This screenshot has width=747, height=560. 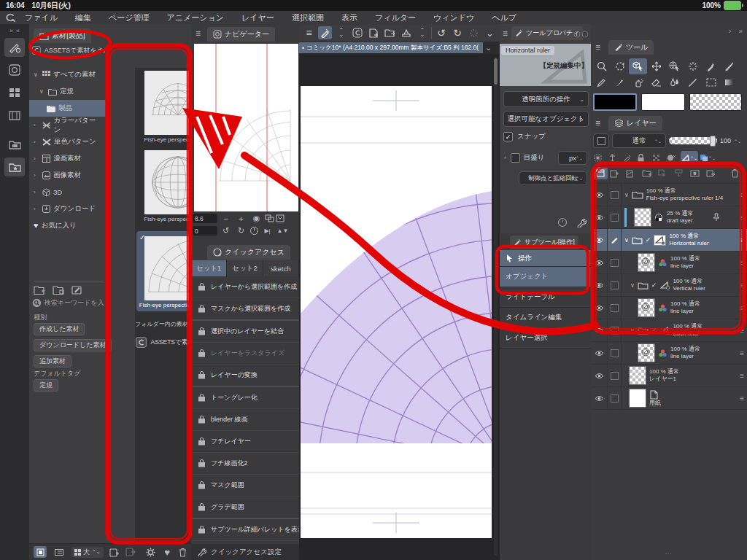 What do you see at coordinates (669, 241) in the screenshot?
I see `layer-row-horizontal-ruler: ∨ ✓ 100 % 通常Horizontal ruler ≡` at bounding box center [669, 241].